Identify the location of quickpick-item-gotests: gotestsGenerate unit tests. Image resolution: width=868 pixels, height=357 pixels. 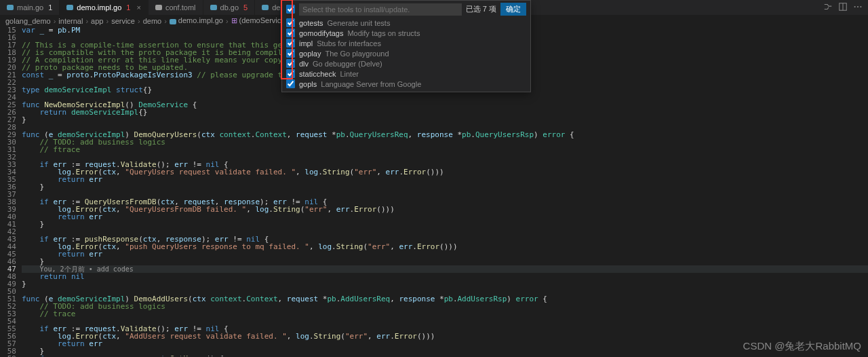
(406, 23).